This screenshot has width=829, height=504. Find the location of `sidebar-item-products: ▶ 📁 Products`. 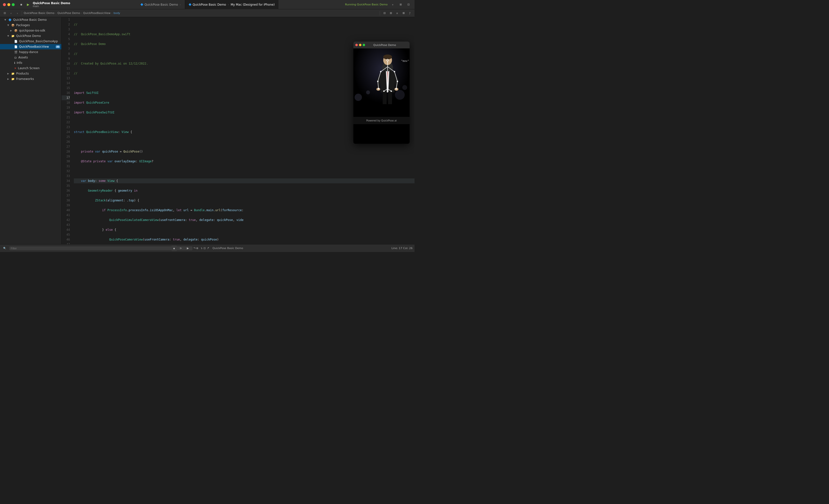

sidebar-item-products: ▶ 📁 Products is located at coordinates (31, 74).